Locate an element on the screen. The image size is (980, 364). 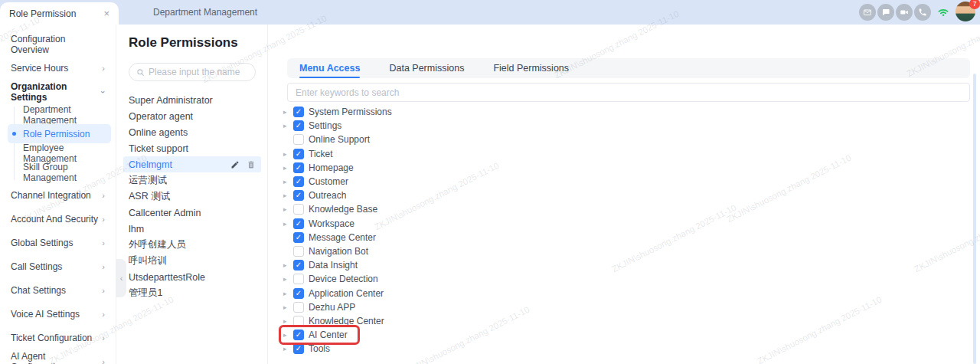
role-name: 管理员1 is located at coordinates (192, 293).